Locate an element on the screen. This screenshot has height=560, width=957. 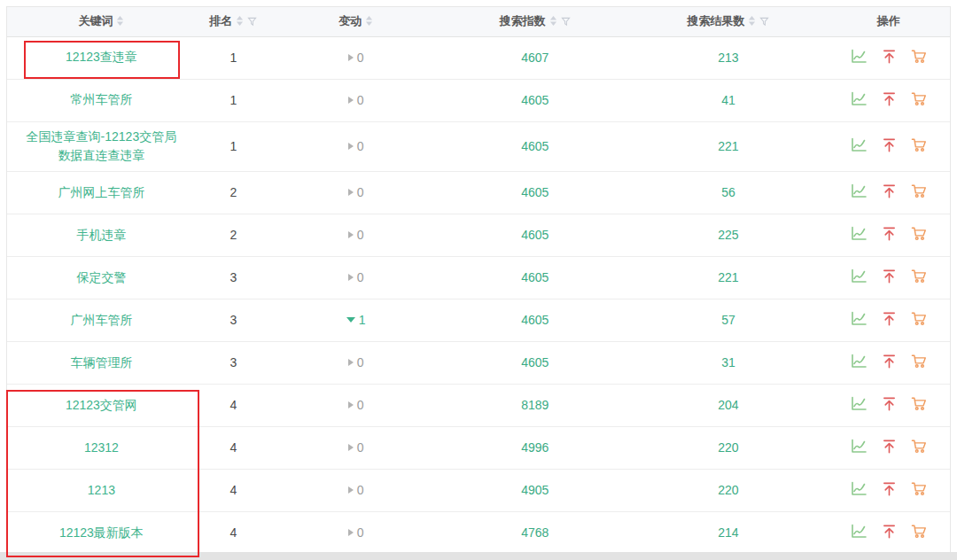
search-index-link: 4905 is located at coordinates (535, 490).